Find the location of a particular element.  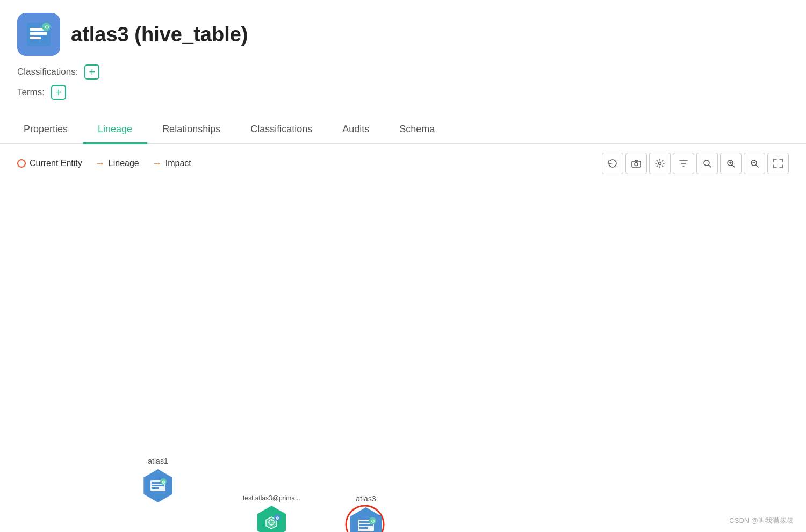

node-process-shape: ⚙ is located at coordinates (271, 519).